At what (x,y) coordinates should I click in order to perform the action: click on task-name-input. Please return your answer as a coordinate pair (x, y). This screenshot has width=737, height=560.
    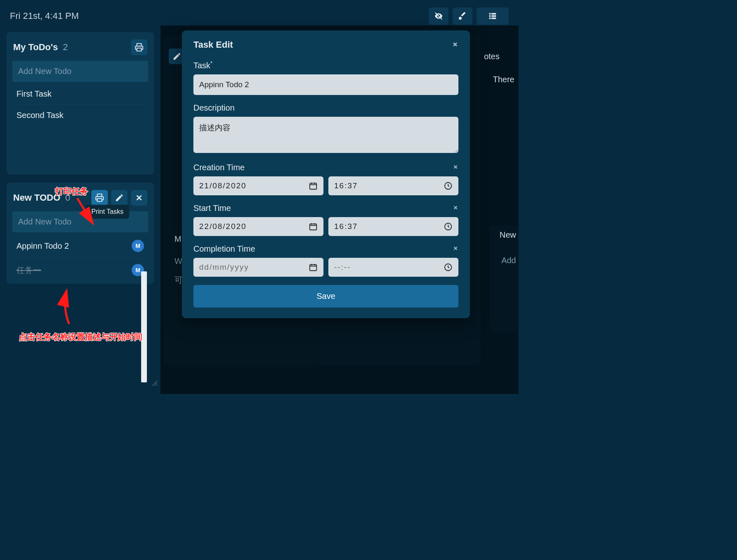
    Looking at the image, I should click on (326, 85).